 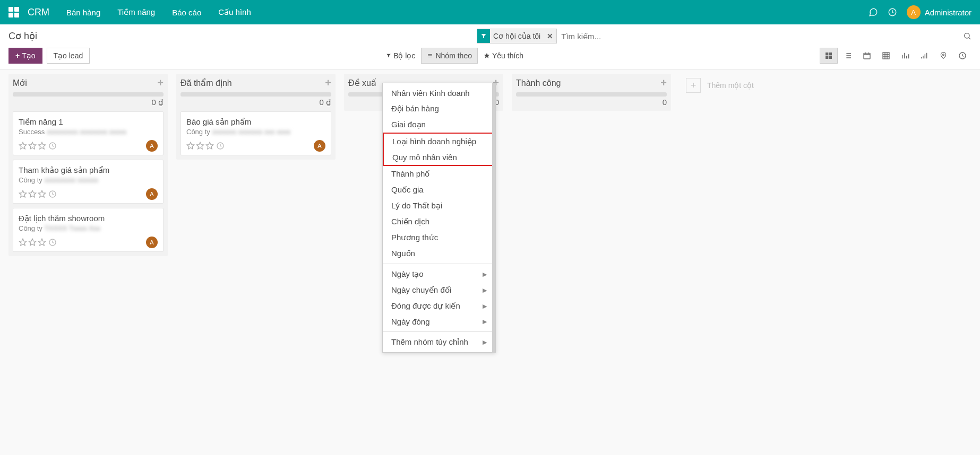 What do you see at coordinates (88, 132) in the screenshot?
I see `card-subtitle: Success xxxxxxxxx xxxxxxxx xxxxx` at bounding box center [88, 132].